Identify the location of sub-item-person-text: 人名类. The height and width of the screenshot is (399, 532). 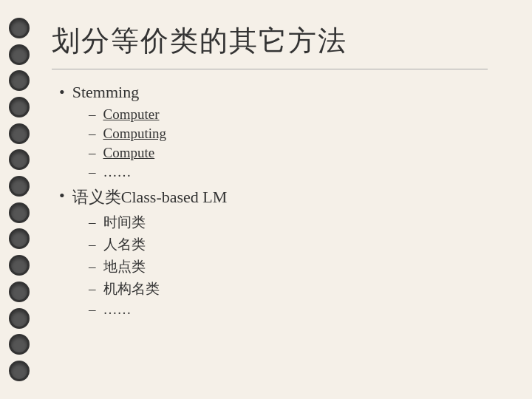
(124, 245).